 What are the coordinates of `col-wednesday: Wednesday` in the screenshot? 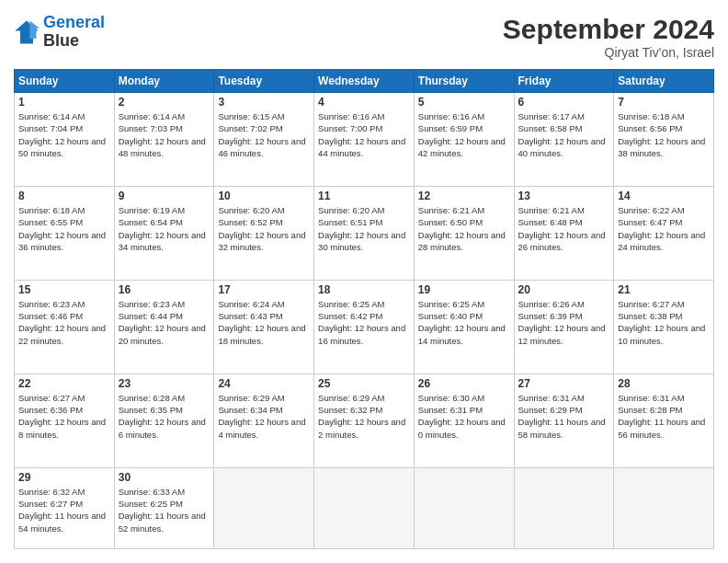 It's located at (364, 81).